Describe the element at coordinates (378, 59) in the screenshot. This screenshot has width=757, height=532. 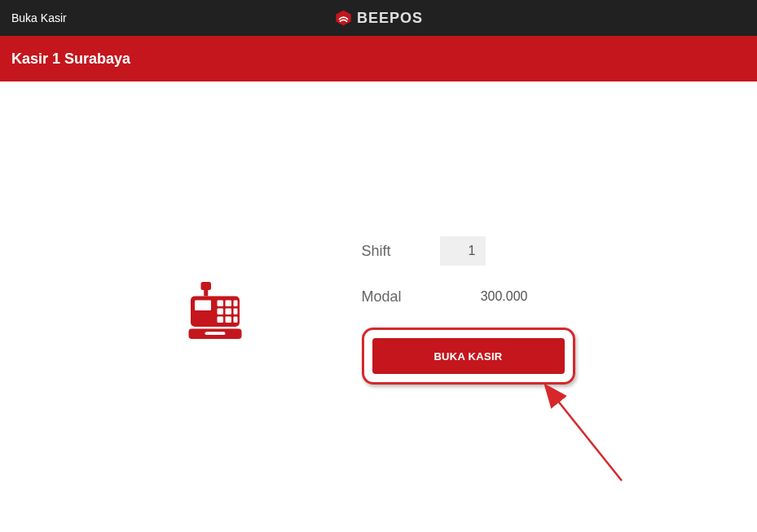
I see `subheader: Kasir 1 Surabaya` at that location.